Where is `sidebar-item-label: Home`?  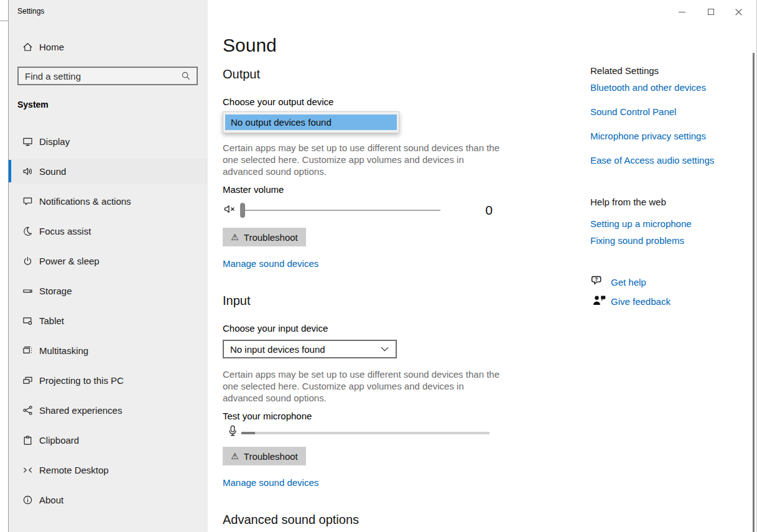
sidebar-item-label: Home is located at coordinates (52, 47).